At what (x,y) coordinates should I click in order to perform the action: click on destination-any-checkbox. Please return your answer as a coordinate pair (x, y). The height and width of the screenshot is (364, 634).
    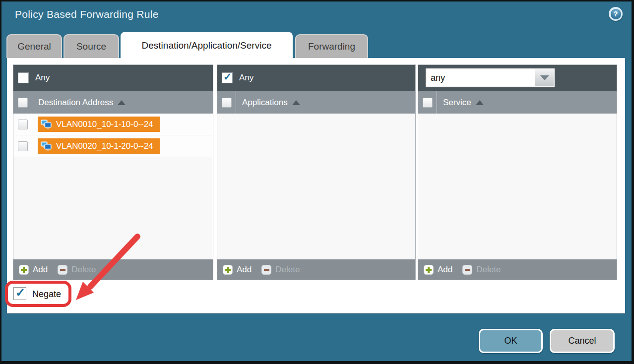
    Looking at the image, I should click on (23, 78).